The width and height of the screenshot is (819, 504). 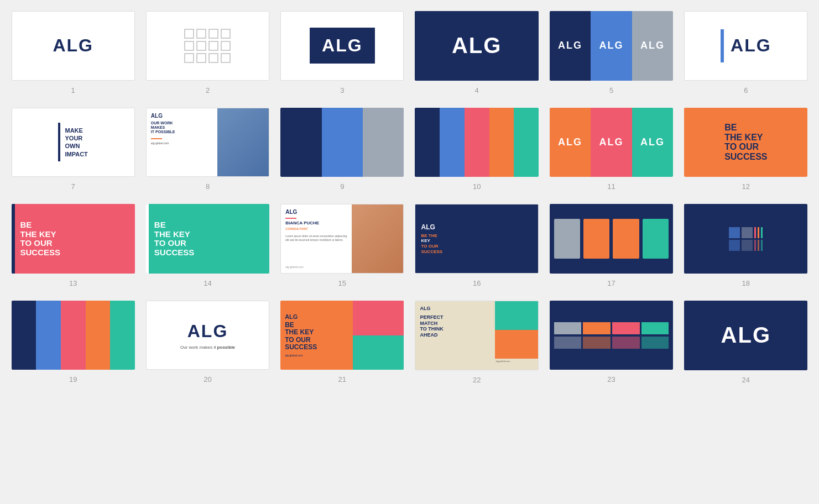 What do you see at coordinates (342, 53) in the screenshot?
I see `card-3: ALG 3` at bounding box center [342, 53].